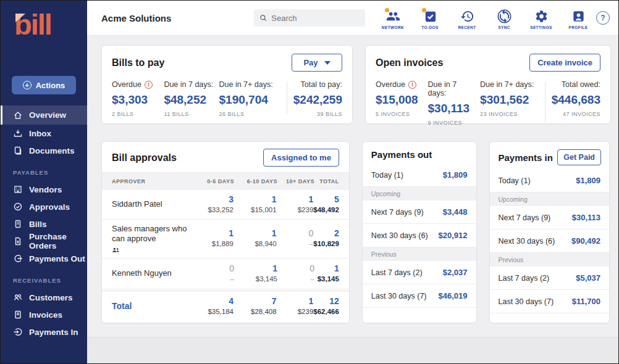 The height and width of the screenshot is (364, 619). I want to click on stat-value: $242,259, so click(318, 100).